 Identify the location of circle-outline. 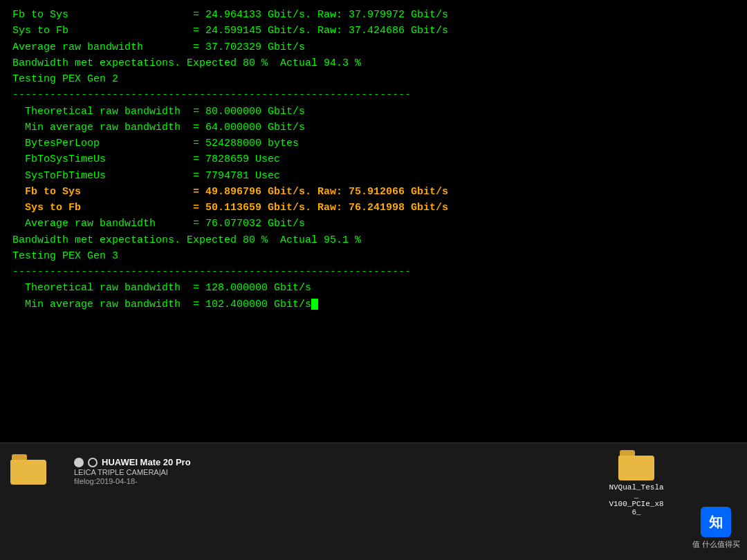
(93, 463).